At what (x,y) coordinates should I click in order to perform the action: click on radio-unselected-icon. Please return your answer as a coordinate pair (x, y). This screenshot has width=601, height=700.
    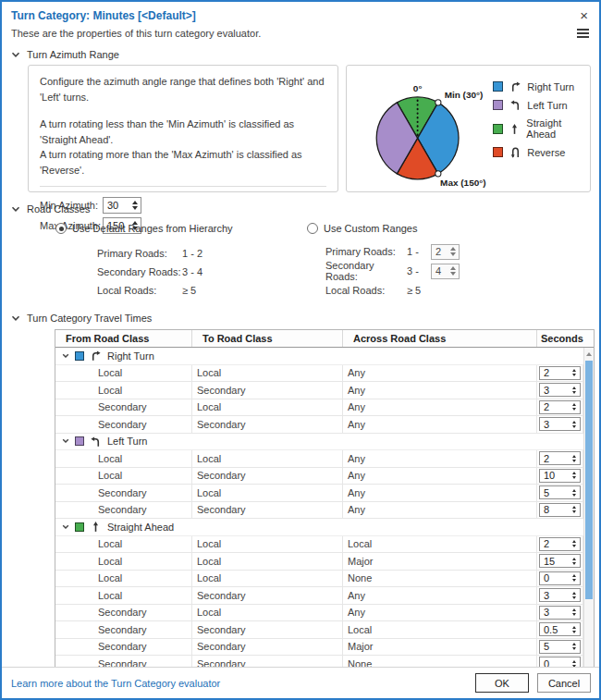
    Looking at the image, I should click on (313, 228).